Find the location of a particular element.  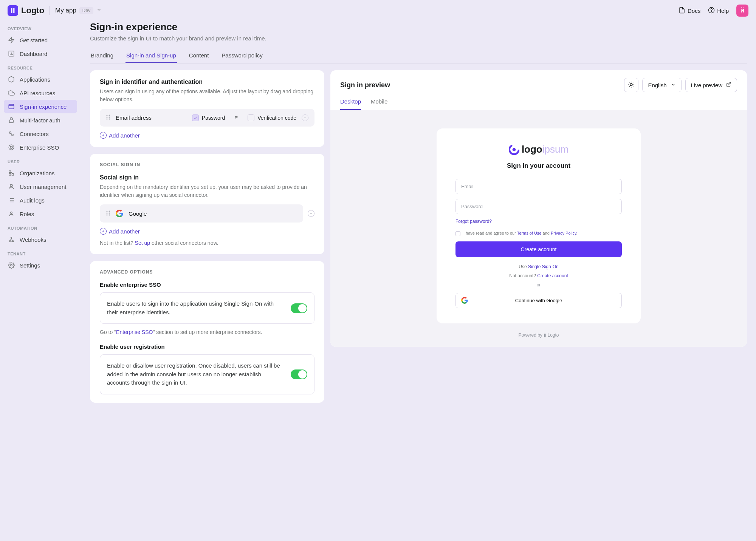

add-another-signin: Add another is located at coordinates (207, 135).